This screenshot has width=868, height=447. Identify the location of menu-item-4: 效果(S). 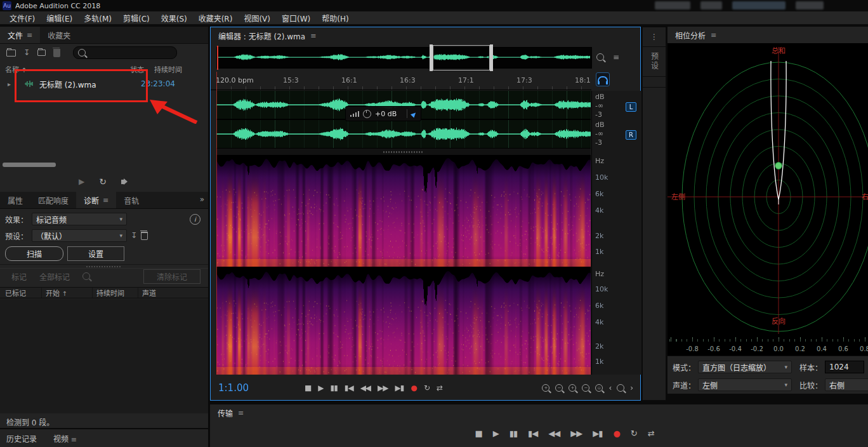
(174, 18).